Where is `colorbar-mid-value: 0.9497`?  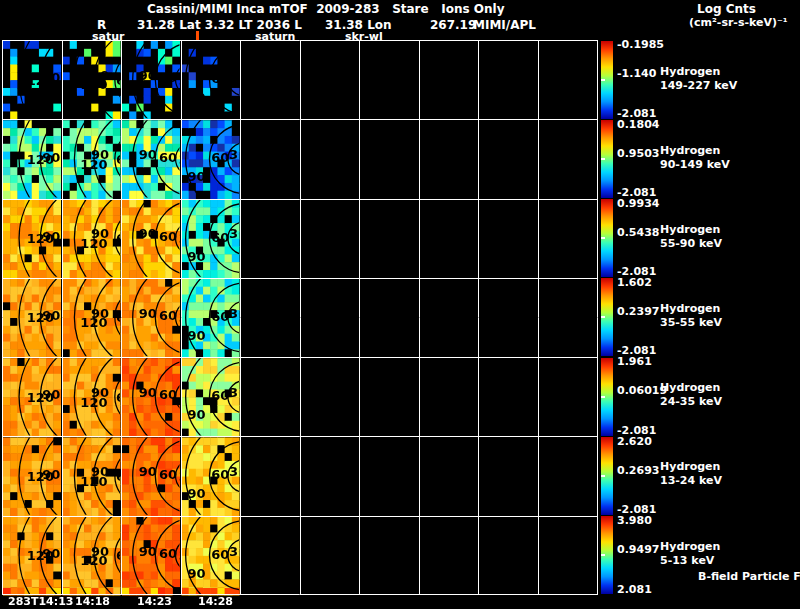
colorbar-mid-value: 0.9497 is located at coordinates (638, 550).